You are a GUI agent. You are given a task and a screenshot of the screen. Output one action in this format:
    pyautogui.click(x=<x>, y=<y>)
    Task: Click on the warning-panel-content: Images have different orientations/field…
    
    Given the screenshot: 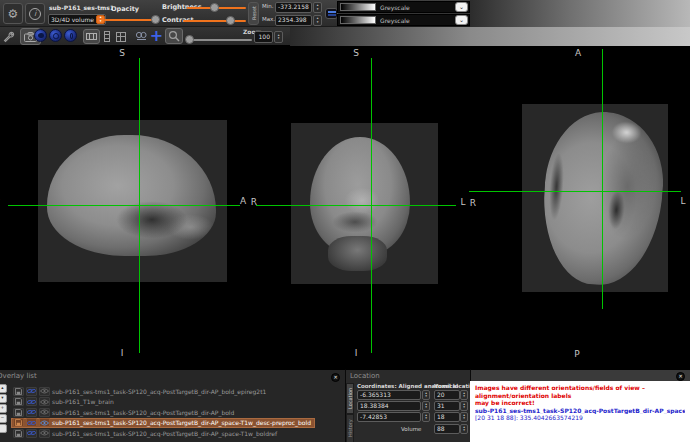 What is the action you would take?
    pyautogui.click(x=580, y=412)
    